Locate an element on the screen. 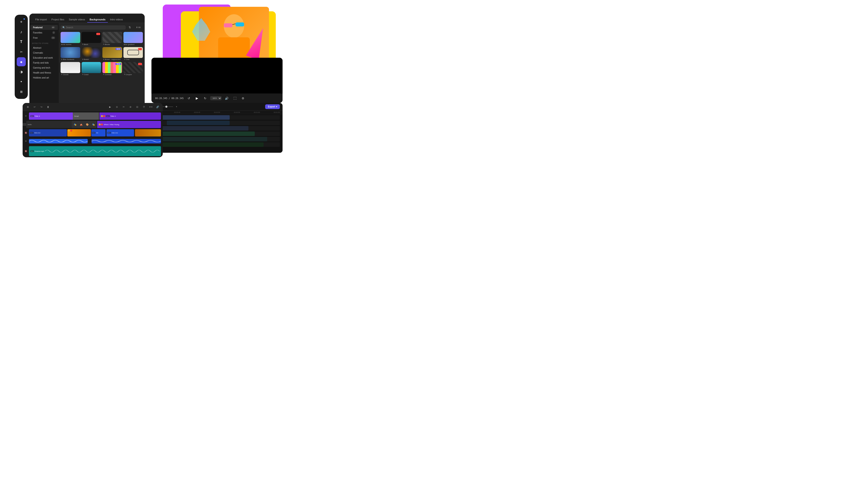  add-button: + is located at coordinates (21, 22).